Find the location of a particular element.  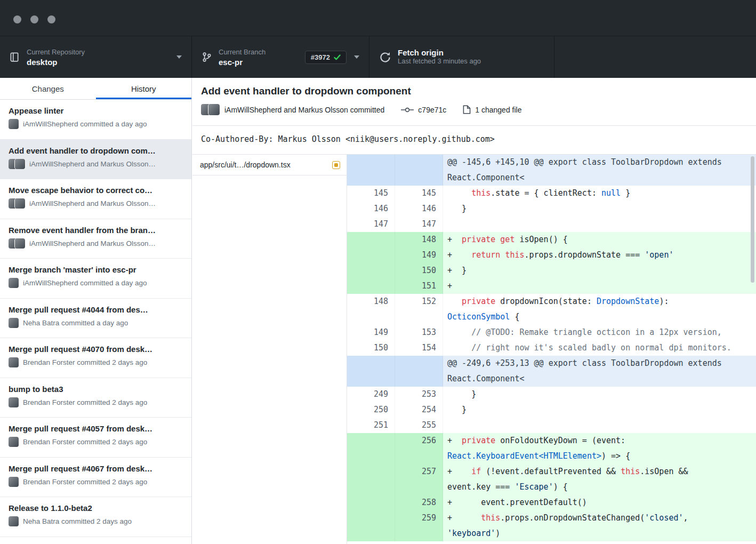

diff-line: 256+ private onFoldoutKeyDown = (event: … is located at coordinates (551, 449).